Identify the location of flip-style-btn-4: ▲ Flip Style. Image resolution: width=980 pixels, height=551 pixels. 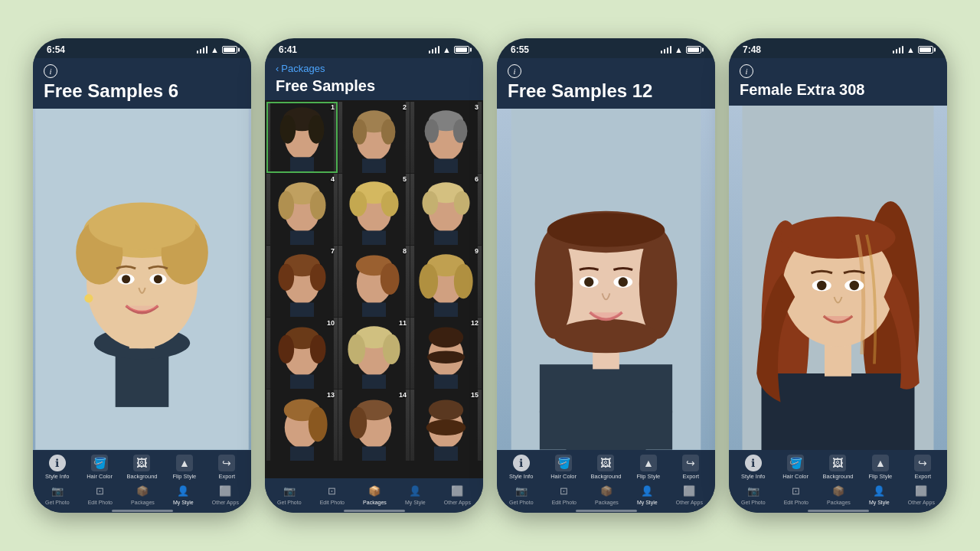
(880, 467).